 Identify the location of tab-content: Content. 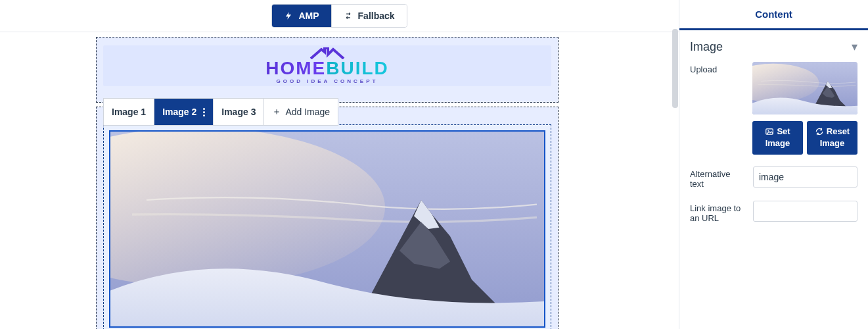
(774, 15).